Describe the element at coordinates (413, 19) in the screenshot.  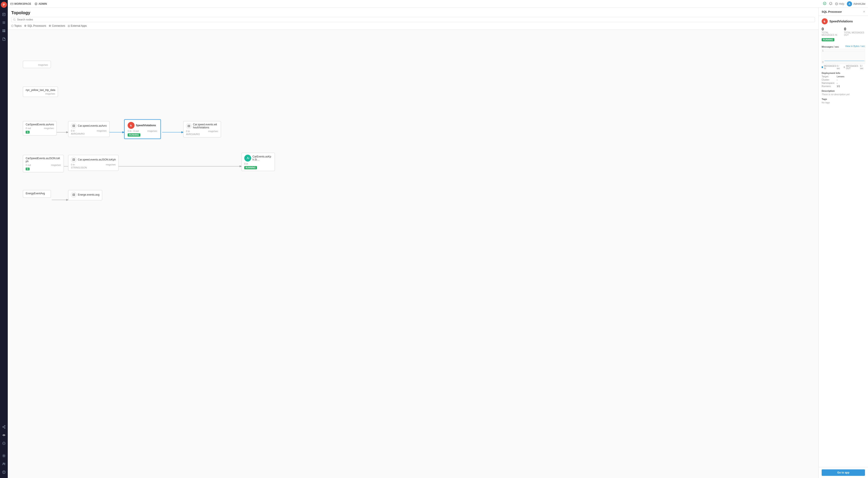
I see `topology-header: Topology ⬡ Topics ⚙ SQL Processors ⚙` at that location.